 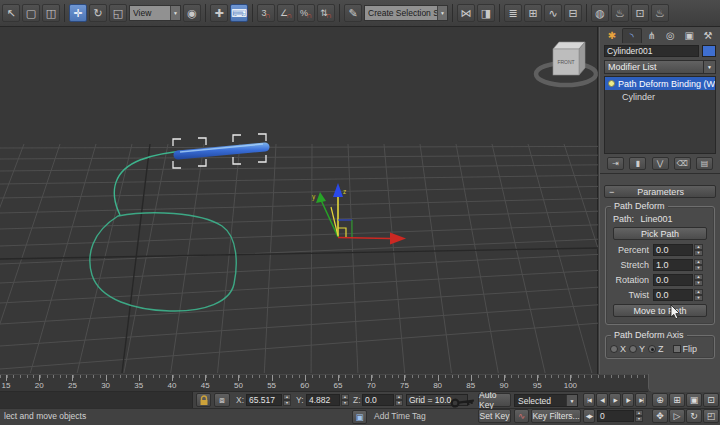 I want to click on render-setup-button: ♨, so click(x=620, y=13).